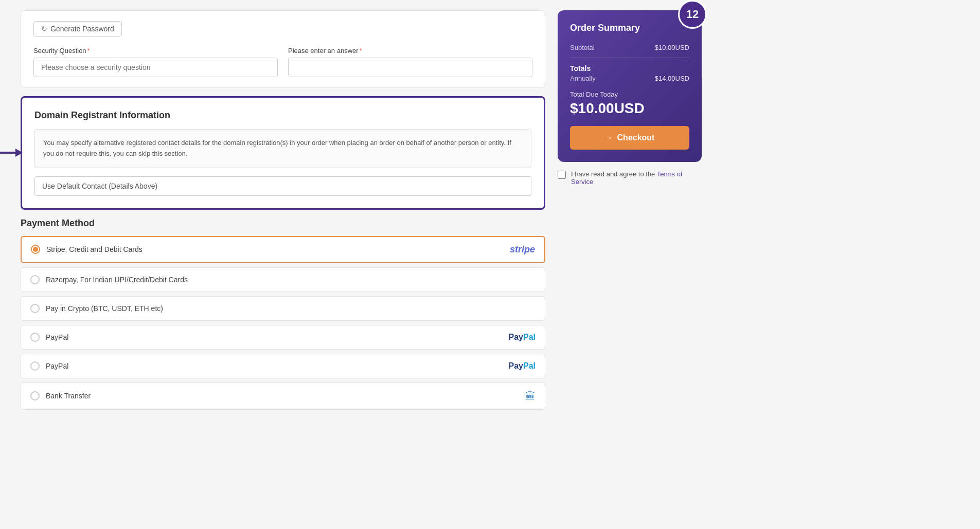 This screenshot has width=980, height=529. What do you see at coordinates (97, 308) in the screenshot?
I see `crypto-option-left: Pay in Crypto (BTC, USDT, ETH etc)` at bounding box center [97, 308].